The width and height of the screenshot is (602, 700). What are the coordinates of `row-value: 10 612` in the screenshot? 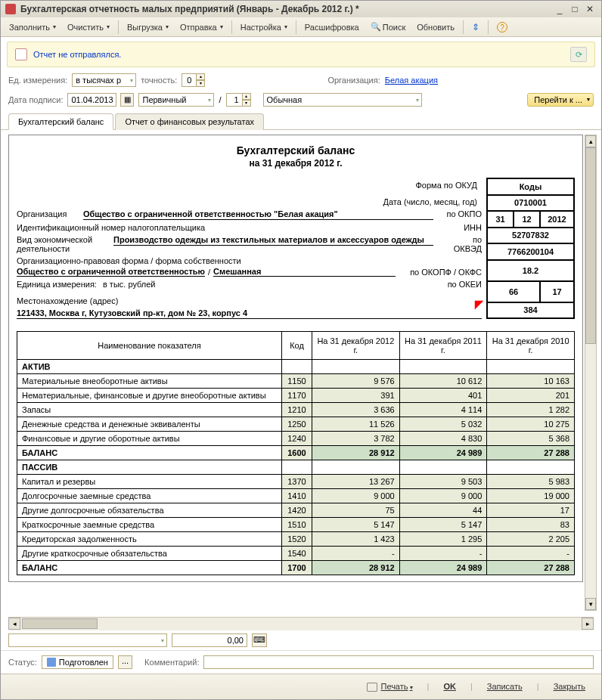 It's located at (443, 381).